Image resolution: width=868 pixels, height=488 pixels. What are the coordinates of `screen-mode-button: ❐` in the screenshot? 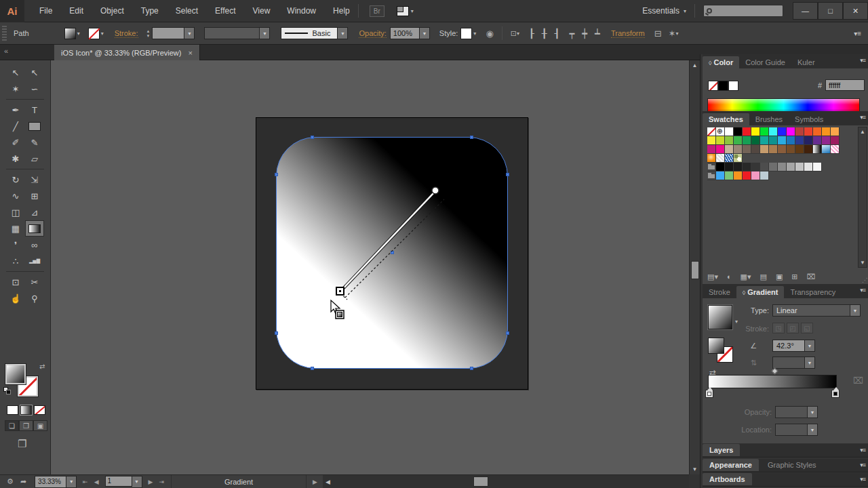 It's located at (22, 444).